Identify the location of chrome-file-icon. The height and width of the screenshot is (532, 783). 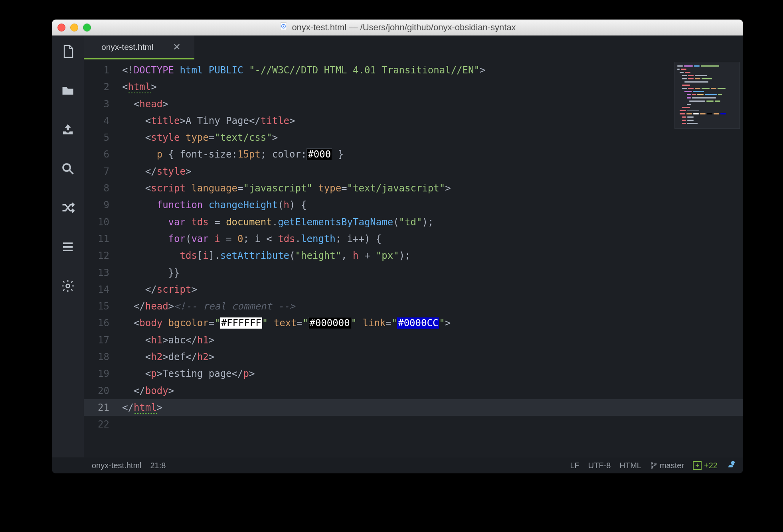
(283, 28).